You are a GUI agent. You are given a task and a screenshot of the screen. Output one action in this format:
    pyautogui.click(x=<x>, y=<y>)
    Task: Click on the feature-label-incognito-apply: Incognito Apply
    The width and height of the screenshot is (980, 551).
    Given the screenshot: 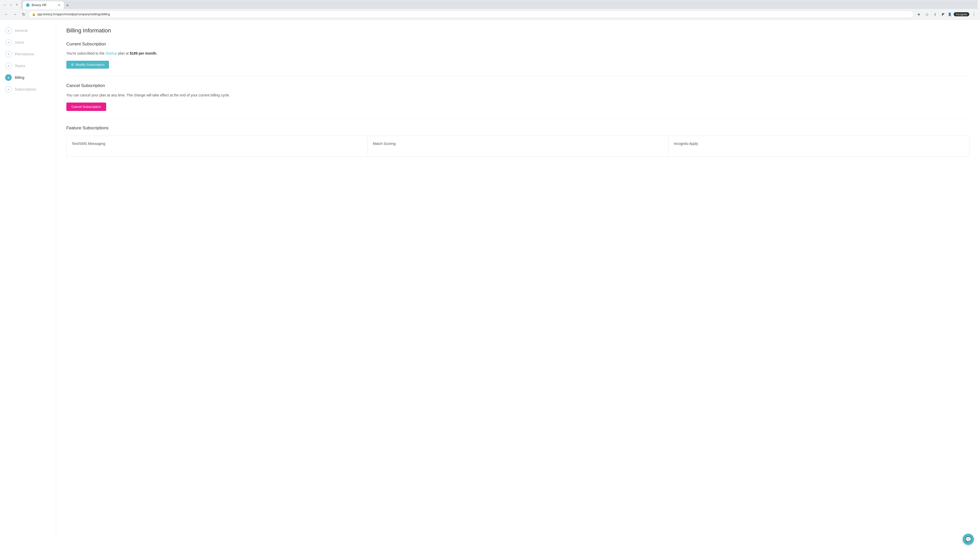 What is the action you would take?
    pyautogui.click(x=686, y=144)
    